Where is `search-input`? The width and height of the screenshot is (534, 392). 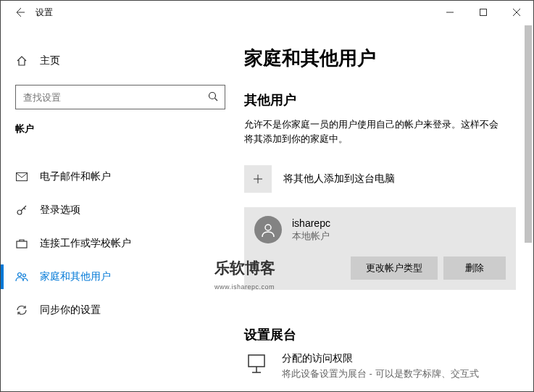 search-input is located at coordinates (115, 97).